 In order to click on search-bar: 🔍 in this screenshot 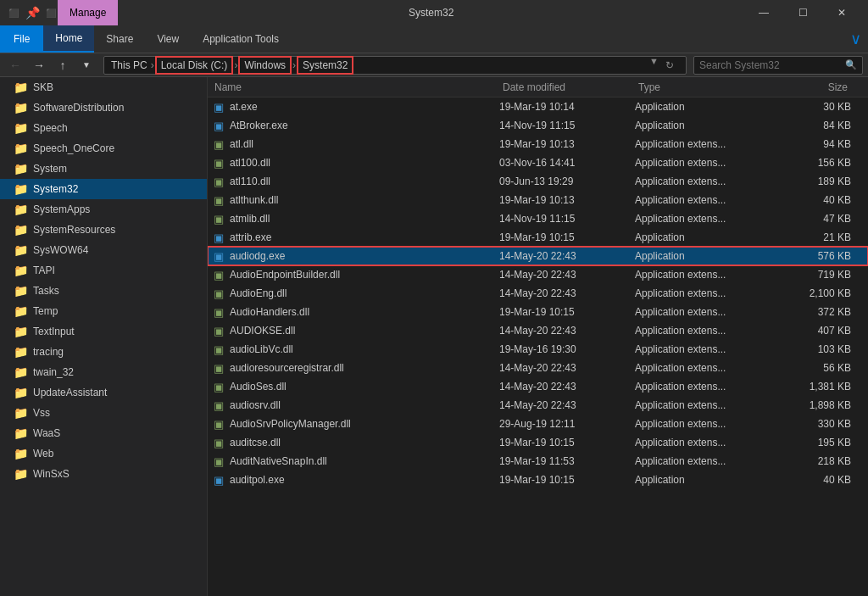, I will do `click(778, 65)`.